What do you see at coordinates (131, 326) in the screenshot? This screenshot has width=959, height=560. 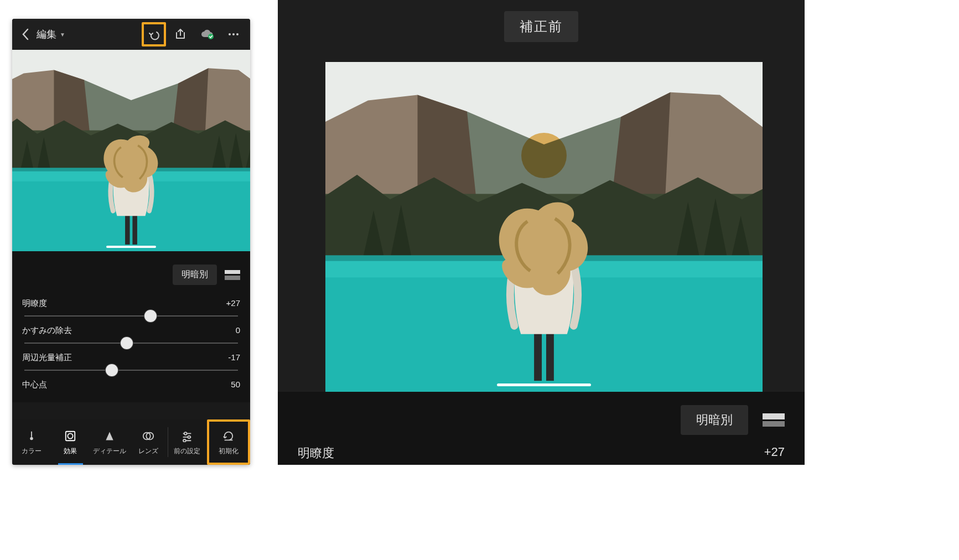 I see `effects-controls: 明暗別 明瞭度 +27 かすみの除去 0 周辺光量補正 -17` at bounding box center [131, 326].